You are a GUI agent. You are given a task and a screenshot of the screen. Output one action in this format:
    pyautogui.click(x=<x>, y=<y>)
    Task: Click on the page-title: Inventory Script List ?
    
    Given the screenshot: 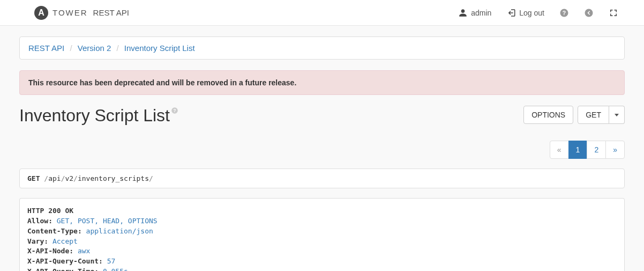 What is the action you would take?
    pyautogui.click(x=99, y=116)
    